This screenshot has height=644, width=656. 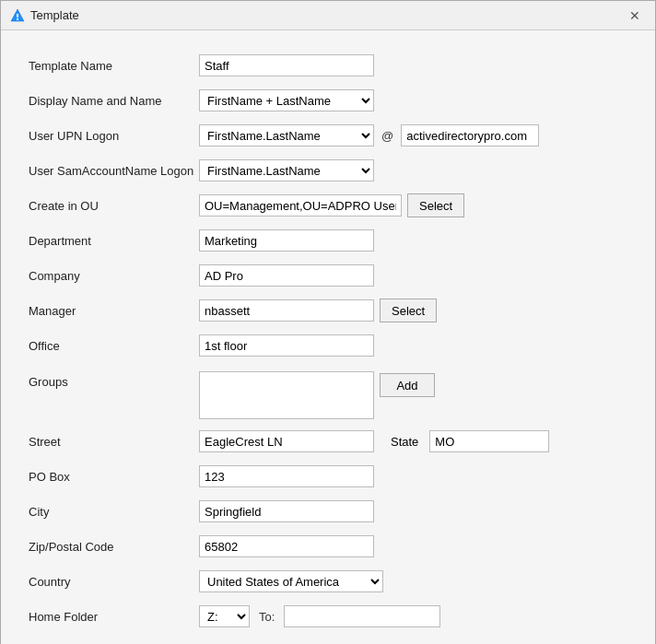 What do you see at coordinates (328, 546) in the screenshot?
I see `zip-row: Zip/Postal Code` at bounding box center [328, 546].